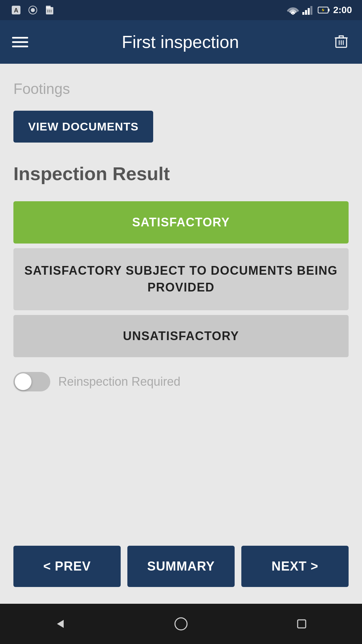  I want to click on sd-card-icon, so click(50, 10).